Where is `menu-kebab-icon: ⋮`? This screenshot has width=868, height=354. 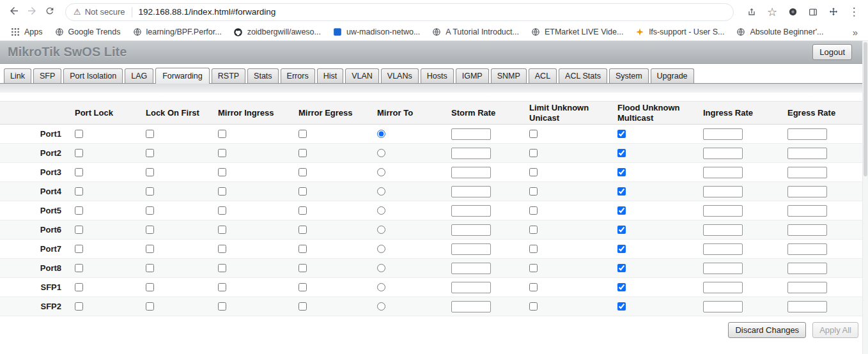
menu-kebab-icon: ⋮ is located at coordinates (854, 12).